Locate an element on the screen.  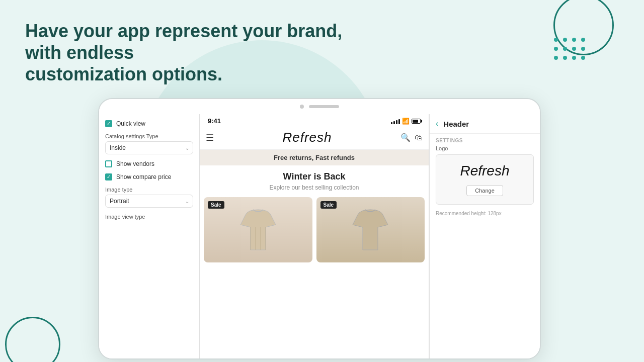
tablet-speaker is located at coordinates (324, 107).